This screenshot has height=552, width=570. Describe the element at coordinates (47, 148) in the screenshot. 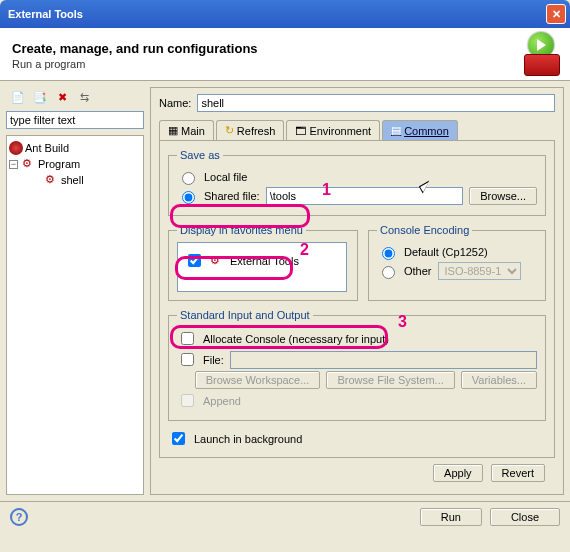

I see `tree-label: Ant Build` at that location.